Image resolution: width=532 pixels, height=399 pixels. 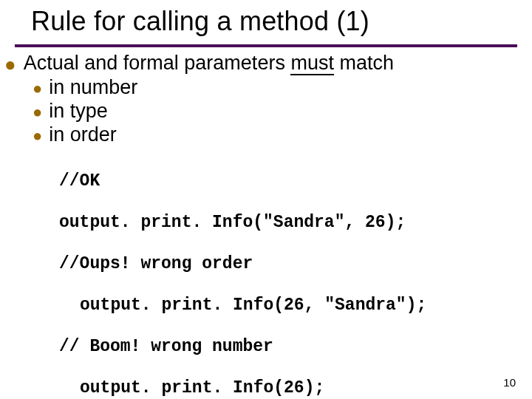 What do you see at coordinates (510, 383) in the screenshot?
I see `page-number: 10` at bounding box center [510, 383].